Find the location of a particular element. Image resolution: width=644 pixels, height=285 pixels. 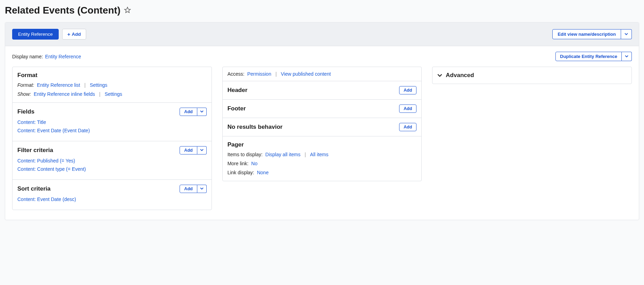

duplicate-display-button: Duplicate Entity Reference is located at coordinates (588, 56).